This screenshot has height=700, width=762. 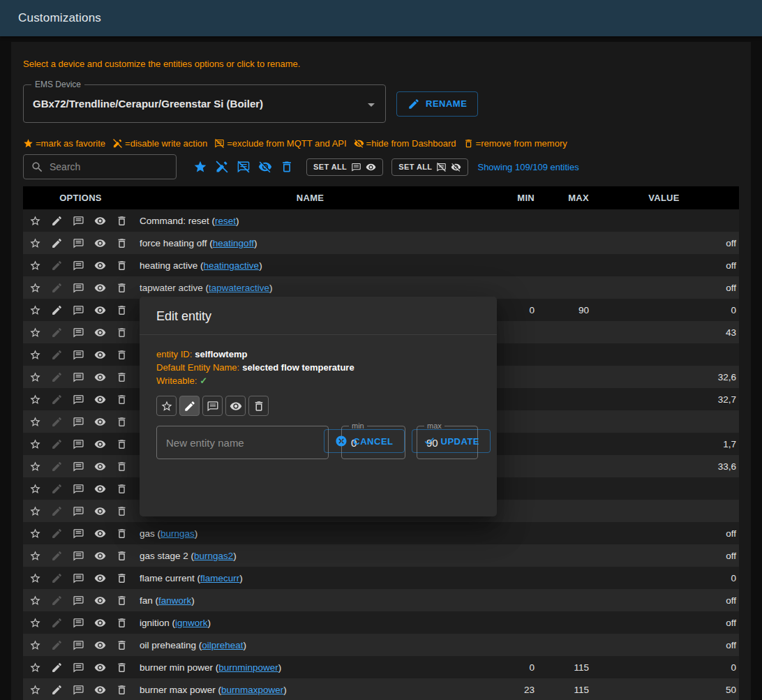 I want to click on entity-link: burnmaxpower, so click(x=253, y=690).